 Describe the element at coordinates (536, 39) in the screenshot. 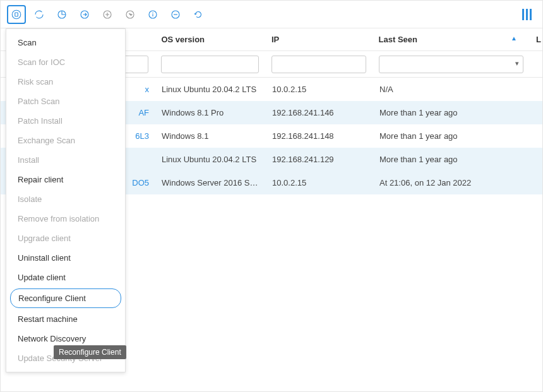

I see `column-header-extra: L` at that location.